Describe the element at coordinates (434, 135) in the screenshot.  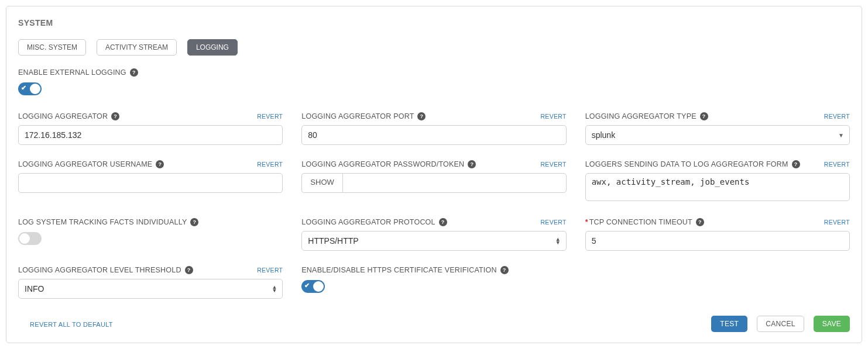
I see `row-1: LOGGING AGGREGATOR ? REVERT LOGGING AGGR…` at that location.